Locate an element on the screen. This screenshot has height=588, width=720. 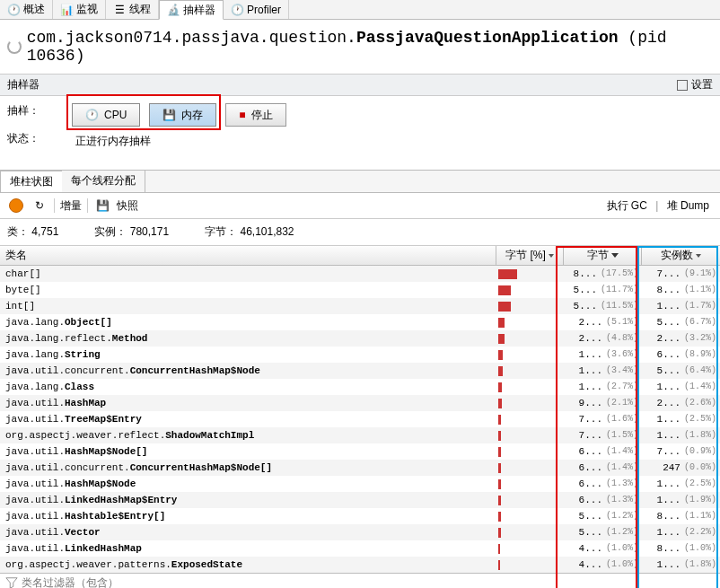
status-text: 正进行内存抽样 is located at coordinates (180, 142).